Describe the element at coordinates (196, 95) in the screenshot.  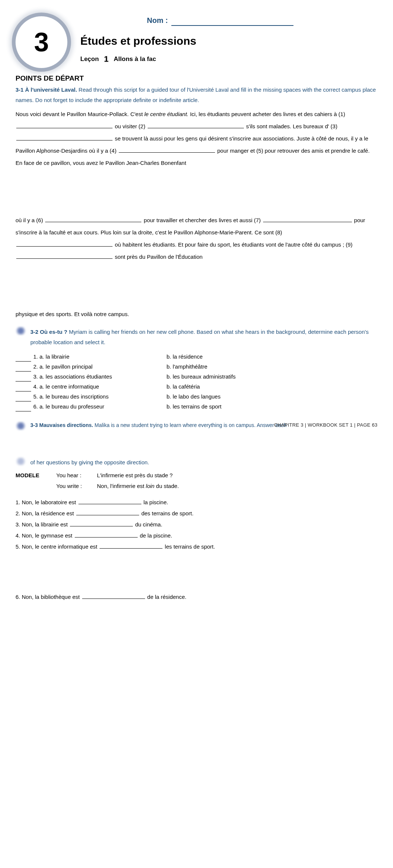
I see `ex31-heading: 3-1 À l'université Laval. Read through t…` at that location.